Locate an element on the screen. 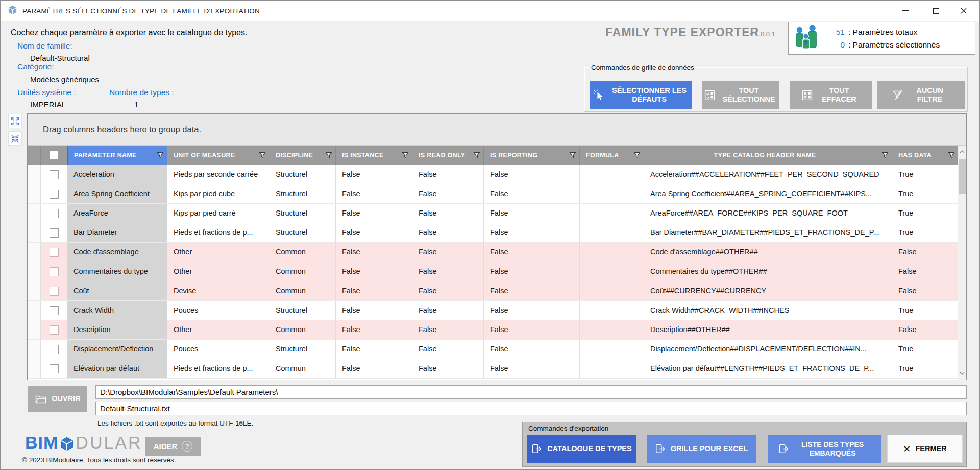  column-header-catalog_header: TYPE CATALOG HEADER NAME is located at coordinates (768, 155).